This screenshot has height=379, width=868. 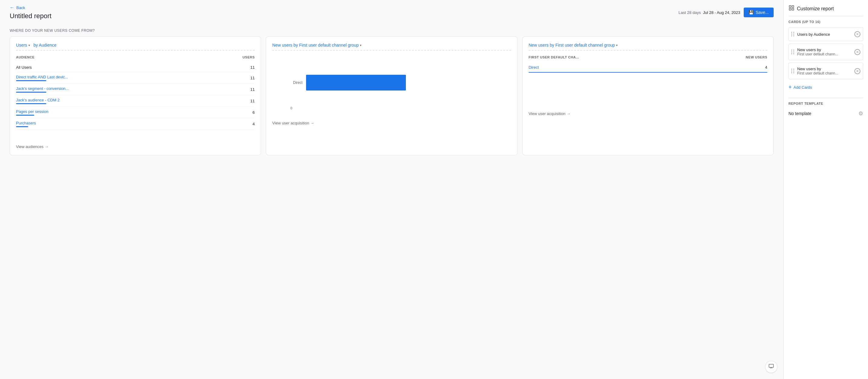 I want to click on row-name: Direct, so click(x=534, y=67).